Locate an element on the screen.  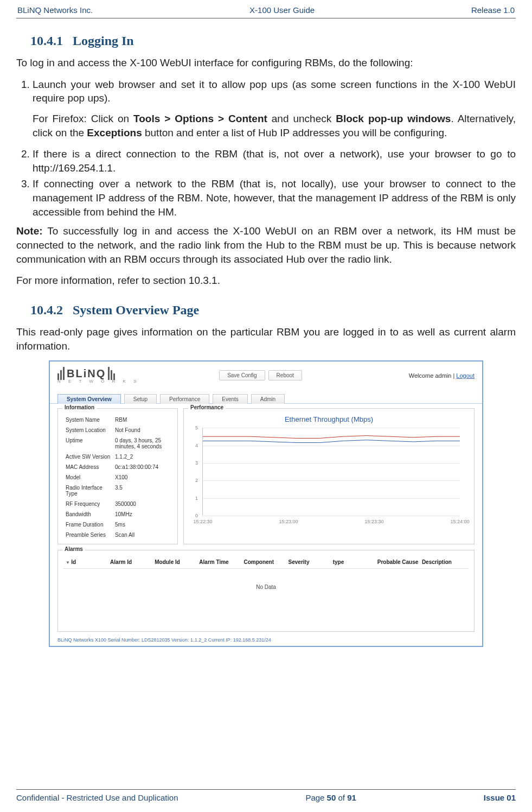
section2-intro: This read-only page gives information on… is located at coordinates (266, 339).